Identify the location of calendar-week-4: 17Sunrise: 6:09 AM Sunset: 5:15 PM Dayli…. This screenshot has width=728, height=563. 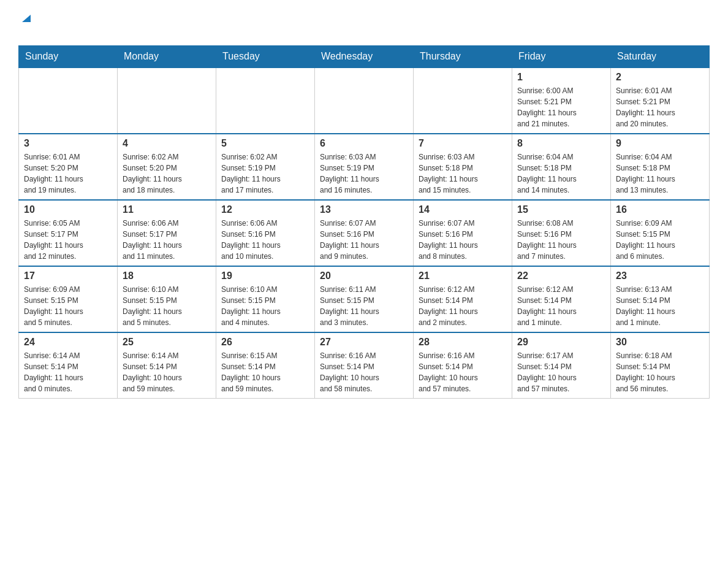
(364, 299).